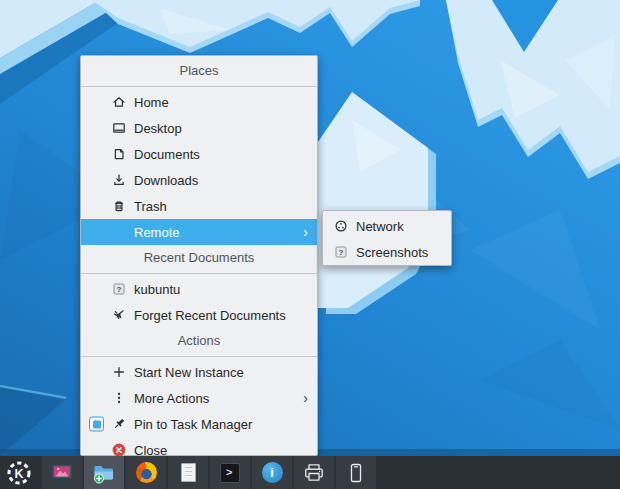 The height and width of the screenshot is (489, 620). I want to click on display-app-icon, so click(62, 473).